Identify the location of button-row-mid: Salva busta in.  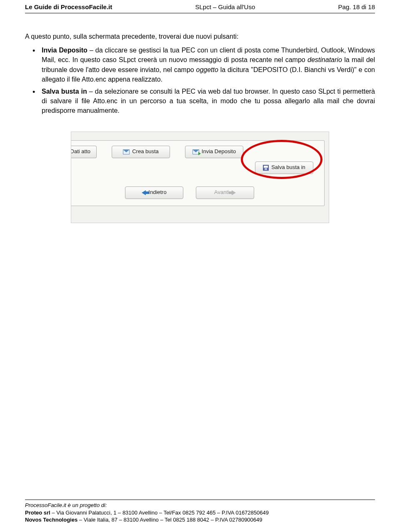
(284, 168).